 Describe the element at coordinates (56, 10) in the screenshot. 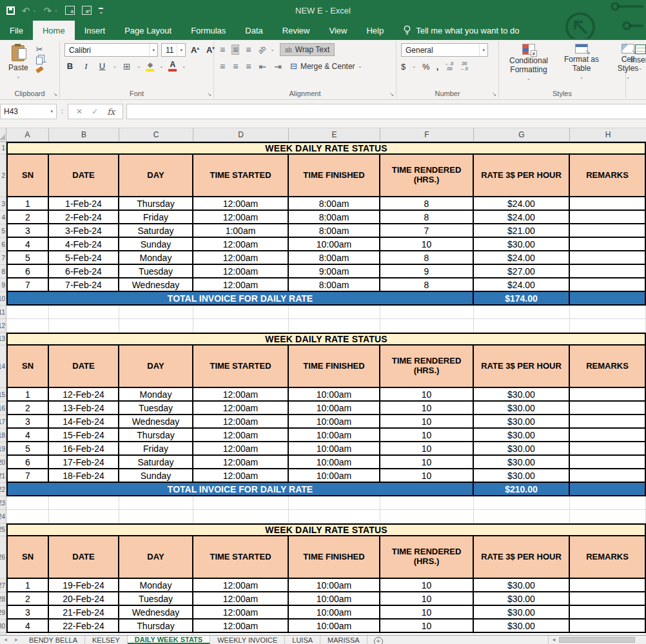

I see `redo-dropdown-icon: ⌄` at that location.